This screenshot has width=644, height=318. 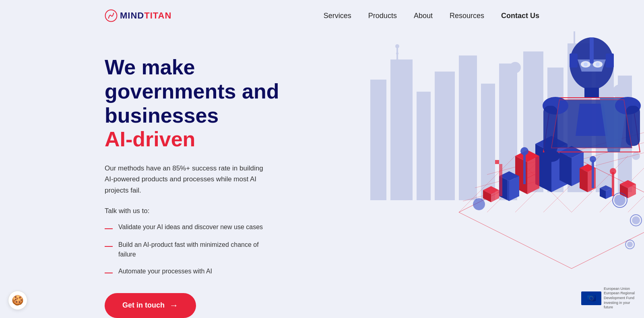 What do you see at coordinates (337, 16) in the screenshot?
I see `nav-services: Services` at bounding box center [337, 16].